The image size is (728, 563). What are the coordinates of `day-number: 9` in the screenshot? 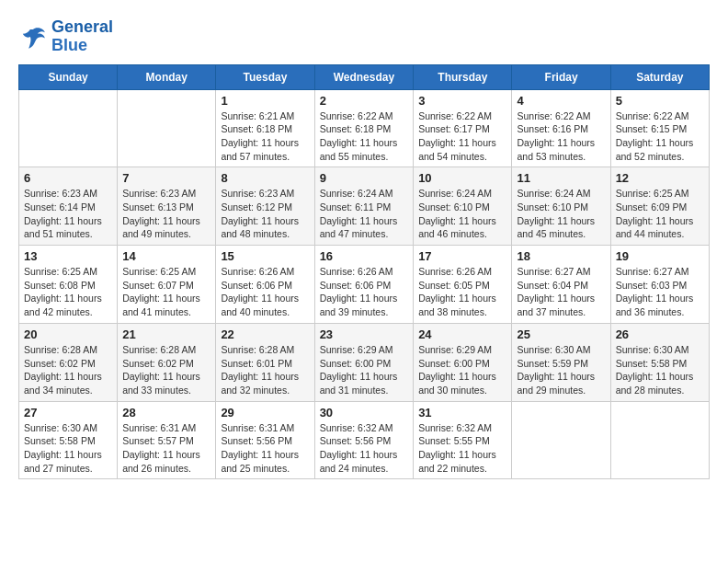 It's located at (364, 178).